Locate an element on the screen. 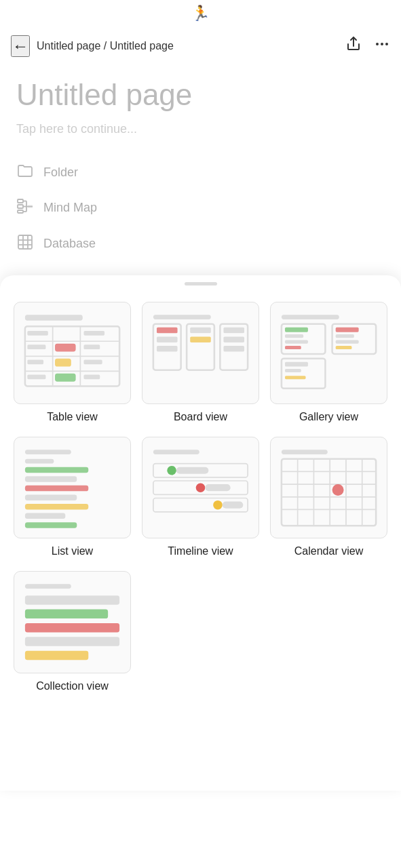  database-icon is located at coordinates (25, 244).